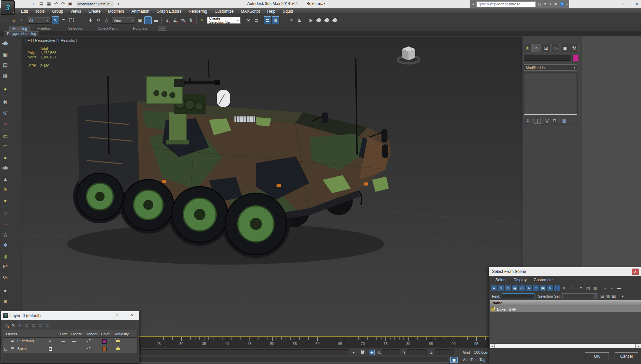 The width and height of the screenshot is (641, 364). What do you see at coordinates (5, 179) in the screenshot?
I see `cone-icon: ▲` at bounding box center [5, 179].